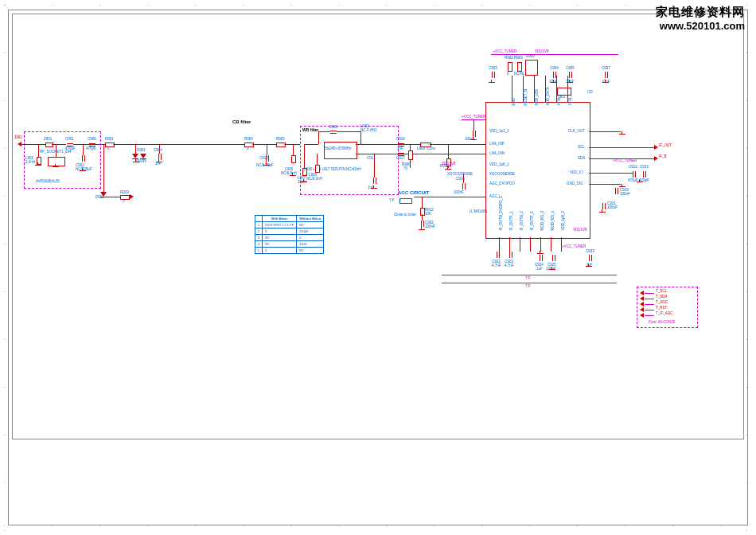 This screenshot has width=756, height=535. What do you see at coordinates (502, 174) in the screenshot?
I see `pin-xgoodsense: XGOODSENSE` at bounding box center [502, 174].